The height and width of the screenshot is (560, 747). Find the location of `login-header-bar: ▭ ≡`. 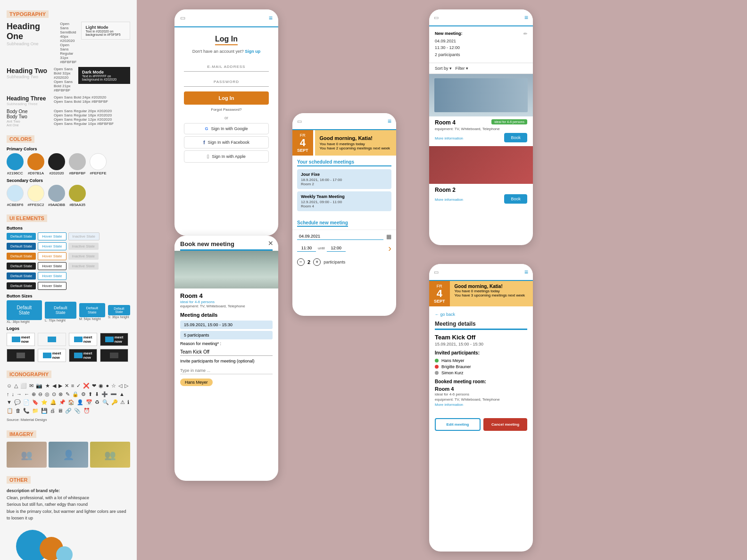

login-header-bar: ▭ ≡ is located at coordinates (226, 18).